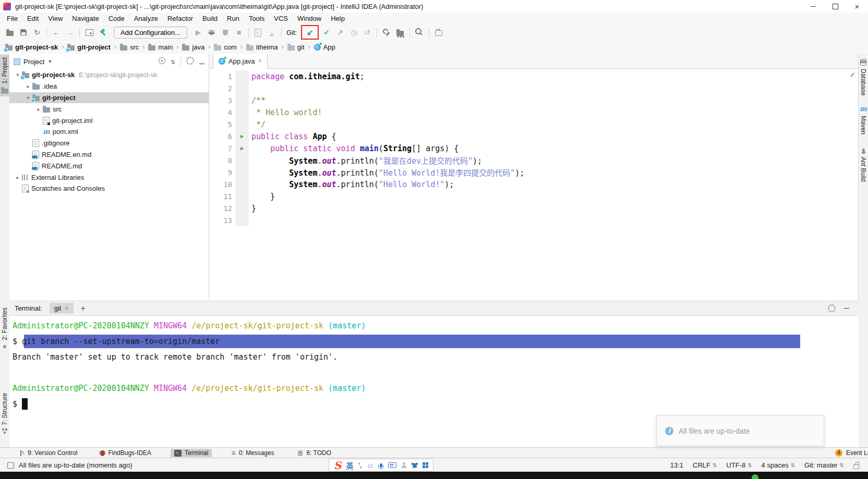 Image resolution: width=868 pixels, height=479 pixels. What do you see at coordinates (23, 32) in the screenshot?
I see `save-button` at bounding box center [23, 32].